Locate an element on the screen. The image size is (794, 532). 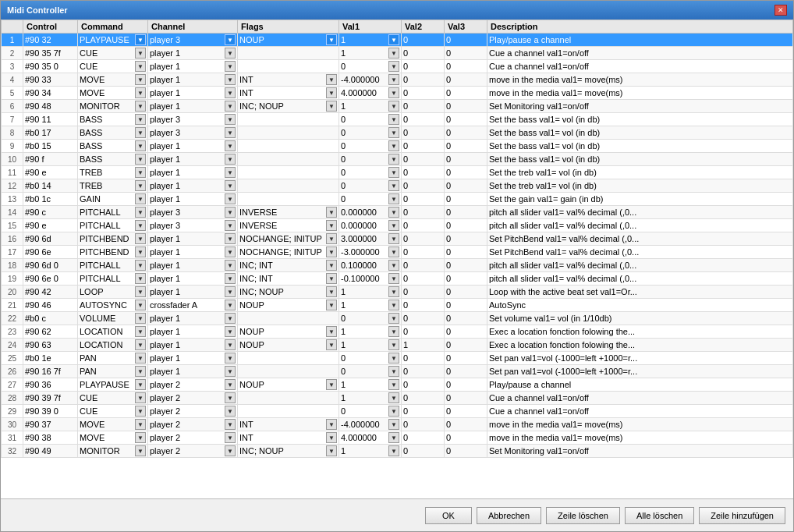
table-row: 22#b0 cVOLUME▼player 1▼0▼00Set volume va… is located at coordinates (398, 318).